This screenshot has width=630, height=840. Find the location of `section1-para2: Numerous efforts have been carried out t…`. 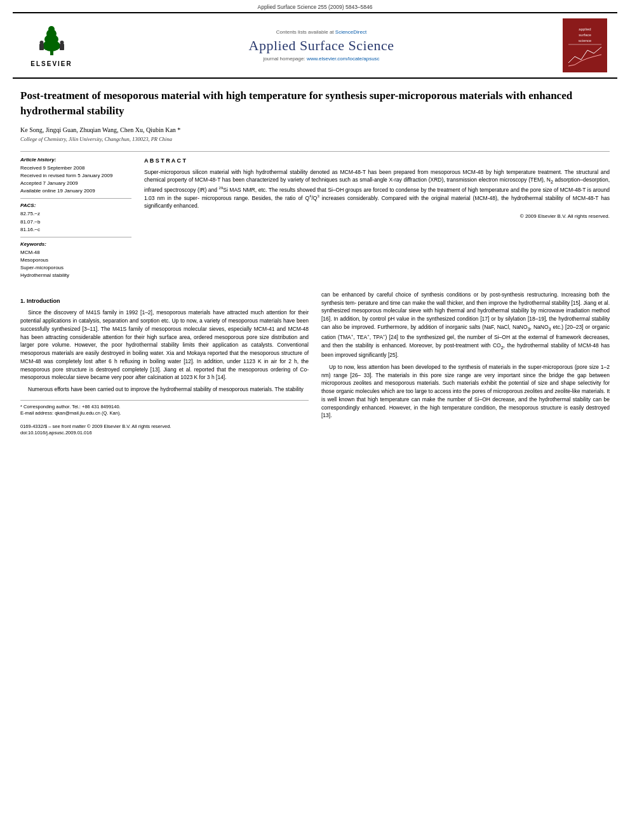

section1-para2: Numerous efforts have been carried out t… is located at coordinates (164, 390).